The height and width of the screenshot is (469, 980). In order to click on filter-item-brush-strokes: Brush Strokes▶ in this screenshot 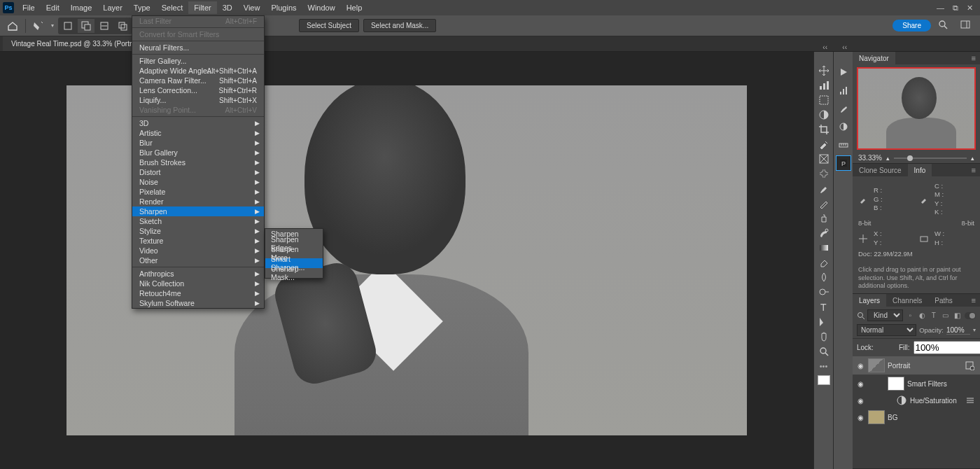, I will do `click(198, 162)`.